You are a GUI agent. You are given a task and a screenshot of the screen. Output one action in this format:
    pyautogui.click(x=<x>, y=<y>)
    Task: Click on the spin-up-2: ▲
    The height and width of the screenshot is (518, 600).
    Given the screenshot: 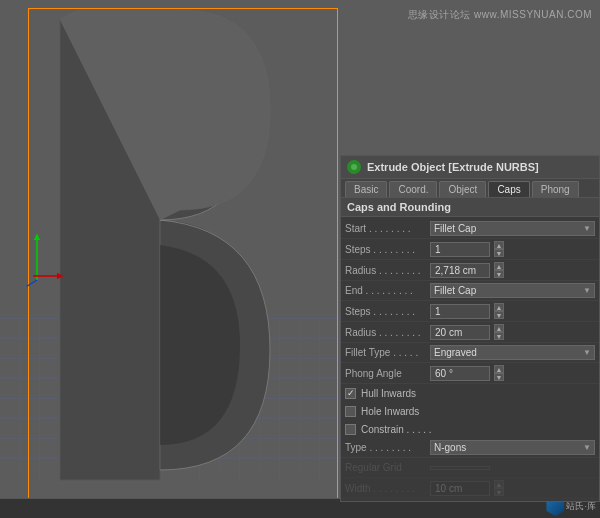 What is the action you would take?
    pyautogui.click(x=499, y=307)
    